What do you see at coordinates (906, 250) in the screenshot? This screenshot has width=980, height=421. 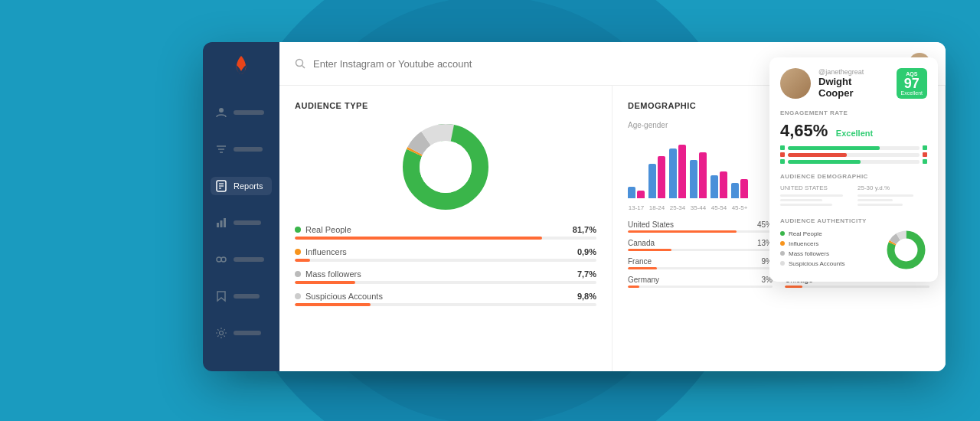 I see `auth-donut-chart` at bounding box center [906, 250].